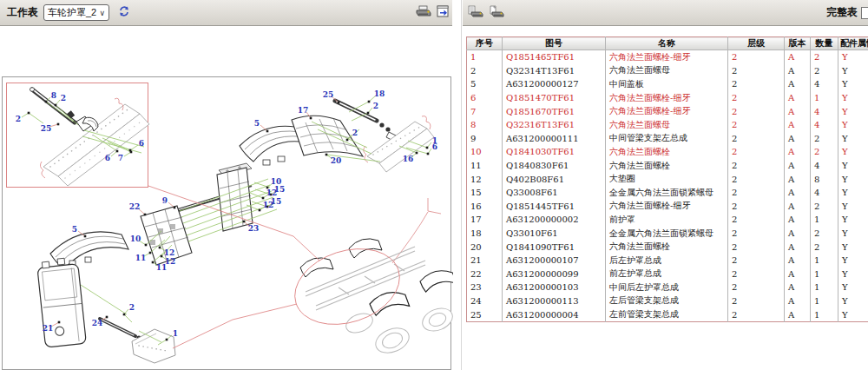  Describe the element at coordinates (667, 152) in the screenshot. I see `cell-name: 六角法兰面螺栓` at that location.